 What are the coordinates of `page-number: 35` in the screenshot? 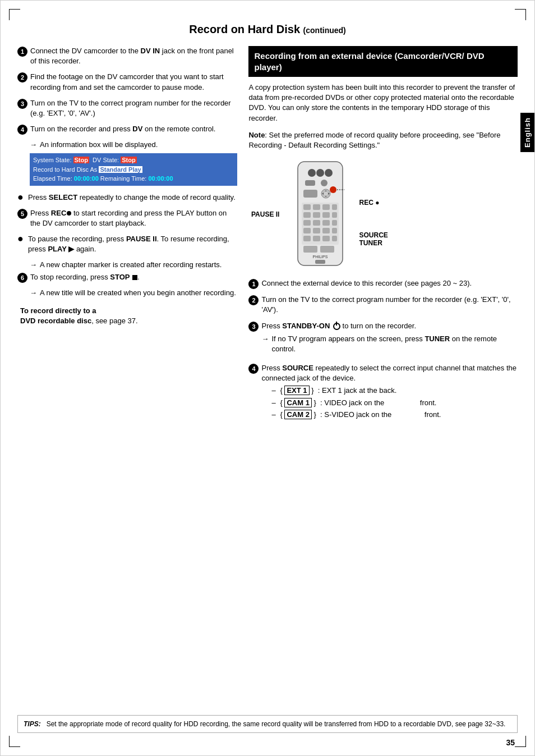 It's located at (510, 743).